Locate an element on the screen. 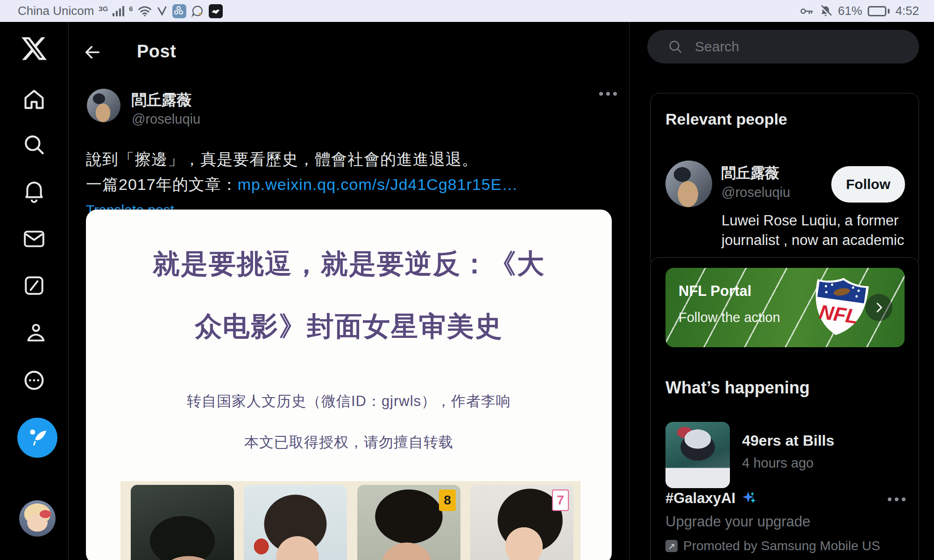 The image size is (934, 560). nfl-portal-subtitle: Follow the action is located at coordinates (729, 317).